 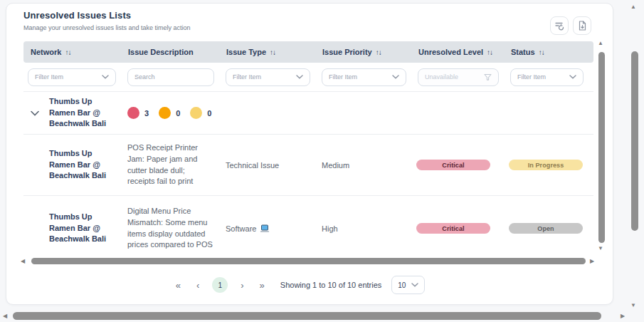 I want to click on table-vertical-scrollbar-thumb, so click(x=602, y=147).